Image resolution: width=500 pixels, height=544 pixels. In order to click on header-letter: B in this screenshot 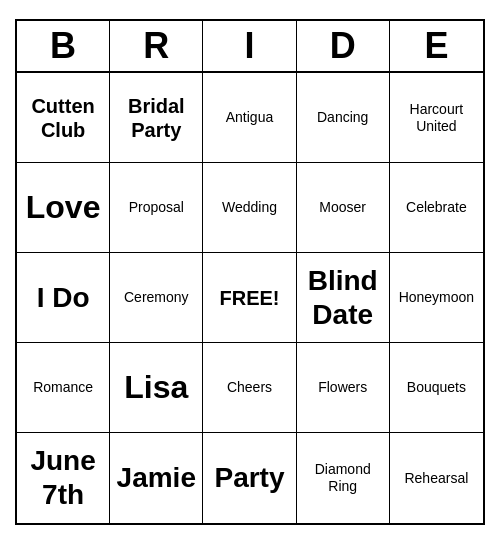, I will do `click(64, 46)`.